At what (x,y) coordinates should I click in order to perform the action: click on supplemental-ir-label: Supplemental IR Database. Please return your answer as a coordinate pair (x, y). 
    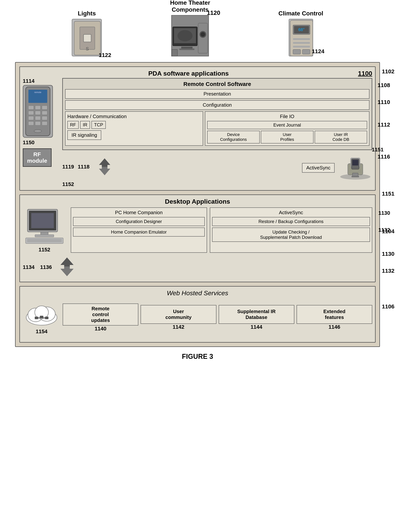
    Looking at the image, I should click on (256, 314).